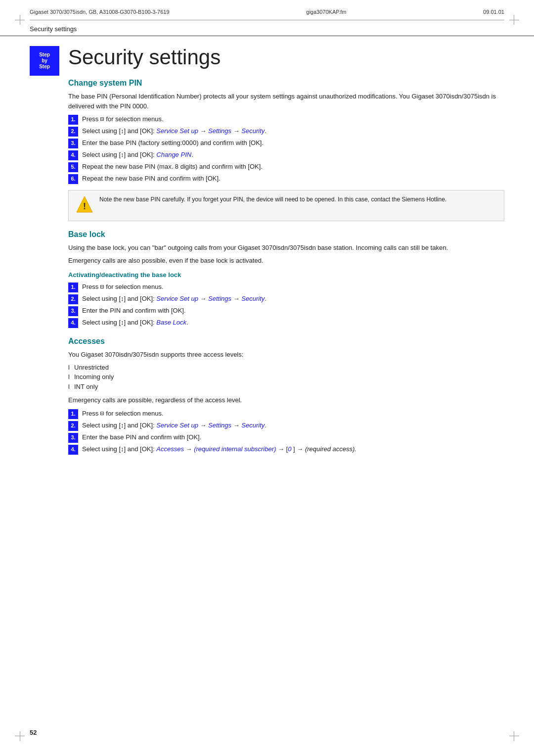 The height and width of the screenshot is (756, 534). What do you see at coordinates (174, 425) in the screenshot?
I see `accesses-step-text-2: Select using [↕] and [OK]: Service Set u…` at bounding box center [174, 425].